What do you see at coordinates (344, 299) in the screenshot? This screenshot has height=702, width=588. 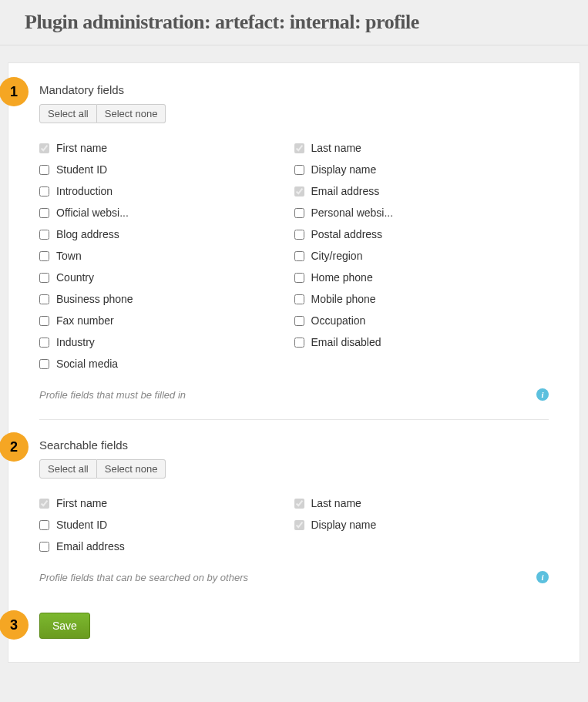 I see `mandatory-checkbox-label: Mobile phone` at bounding box center [344, 299].